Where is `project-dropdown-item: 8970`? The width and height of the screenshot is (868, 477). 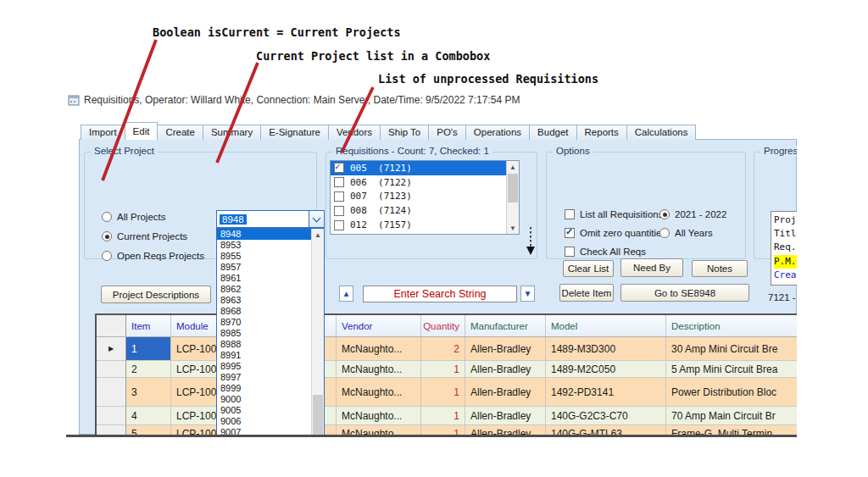 project-dropdown-item: 8970 is located at coordinates (270, 322).